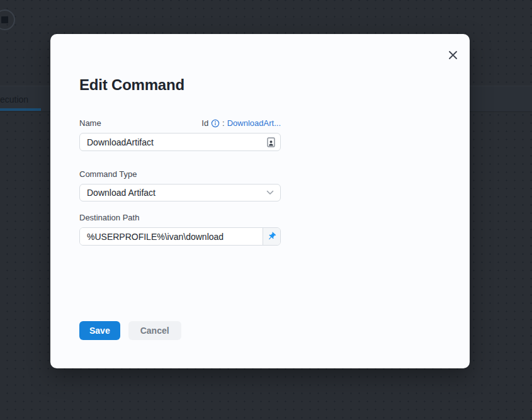 This screenshot has width=532, height=420. Describe the element at coordinates (254, 123) in the screenshot. I see `command-id-link: DownloadArt...` at that location.